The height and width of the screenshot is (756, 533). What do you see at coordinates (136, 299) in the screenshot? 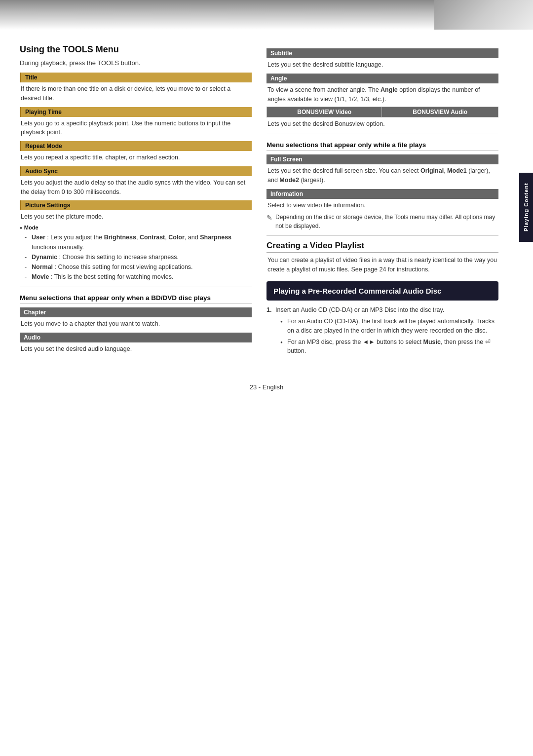
I see `bd-section-title: Menu selections that appear only when a …` at bounding box center [136, 299].